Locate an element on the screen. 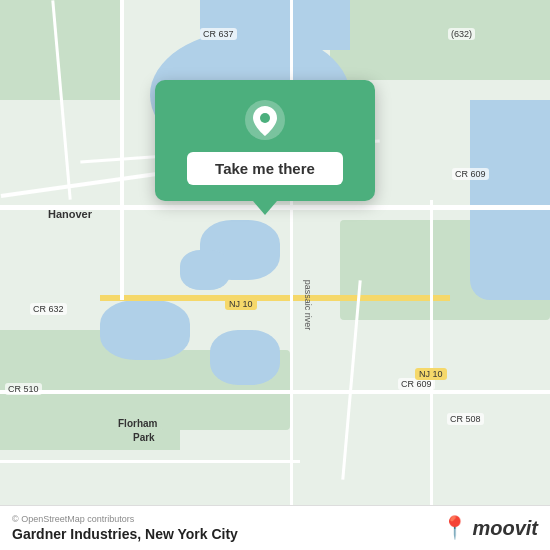 This screenshot has width=550, height=550. popup-card: Take me there is located at coordinates (265, 140).